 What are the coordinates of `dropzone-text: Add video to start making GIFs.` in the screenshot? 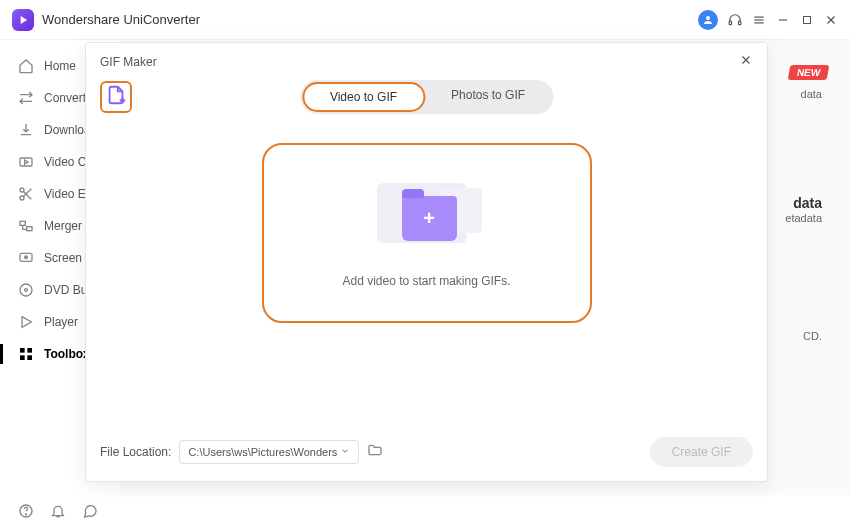 It's located at (426, 281).